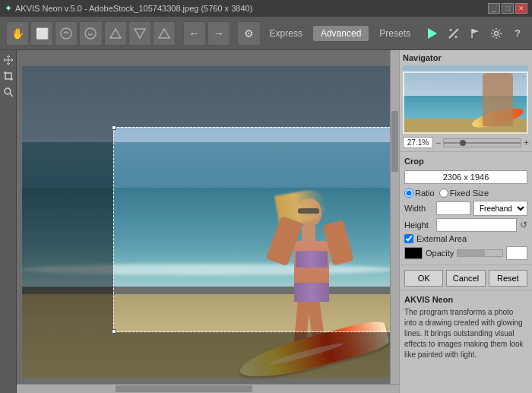 The image size is (532, 393). I want to click on hand-tool-button: ✋, so click(17, 33).